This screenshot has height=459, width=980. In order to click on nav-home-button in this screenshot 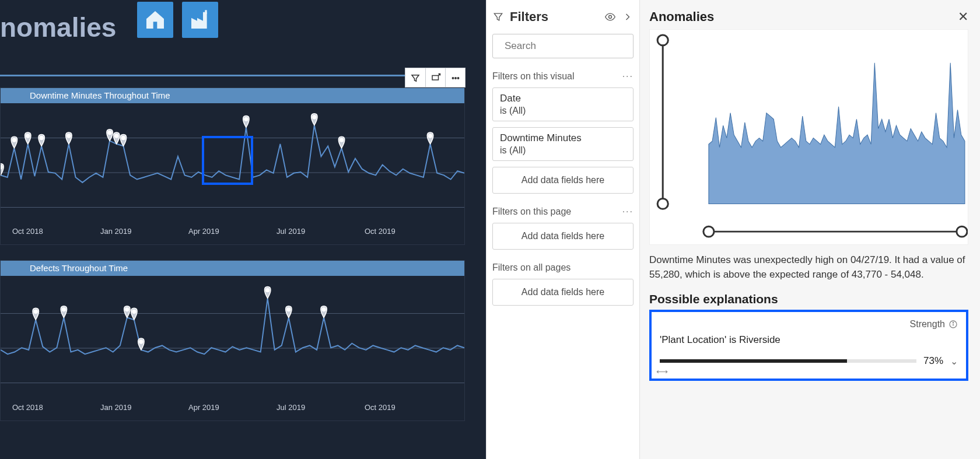, I will do `click(155, 20)`.